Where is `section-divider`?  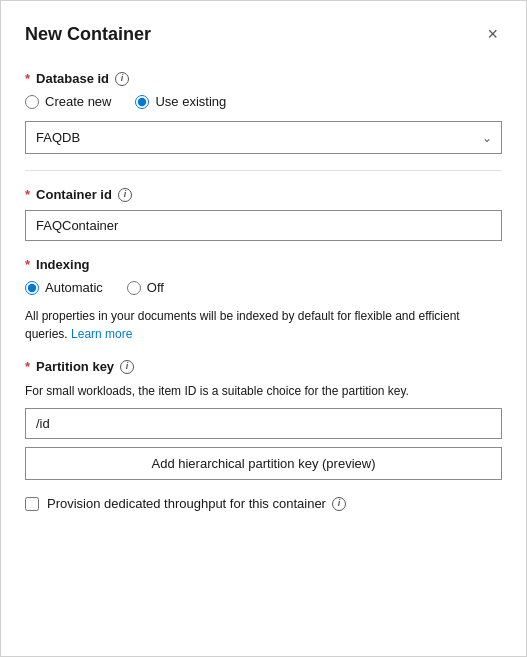 section-divider is located at coordinates (264, 170).